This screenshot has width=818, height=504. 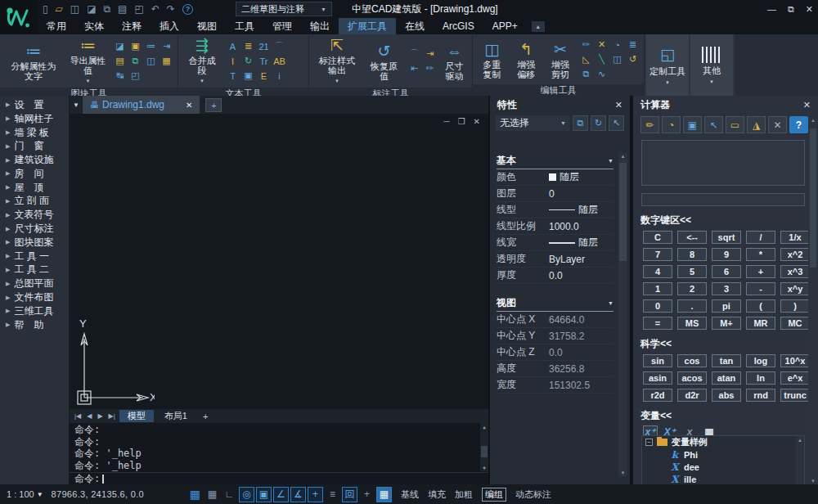 I want to click on prop-row-height: 高度 36256.8, so click(x=555, y=369).